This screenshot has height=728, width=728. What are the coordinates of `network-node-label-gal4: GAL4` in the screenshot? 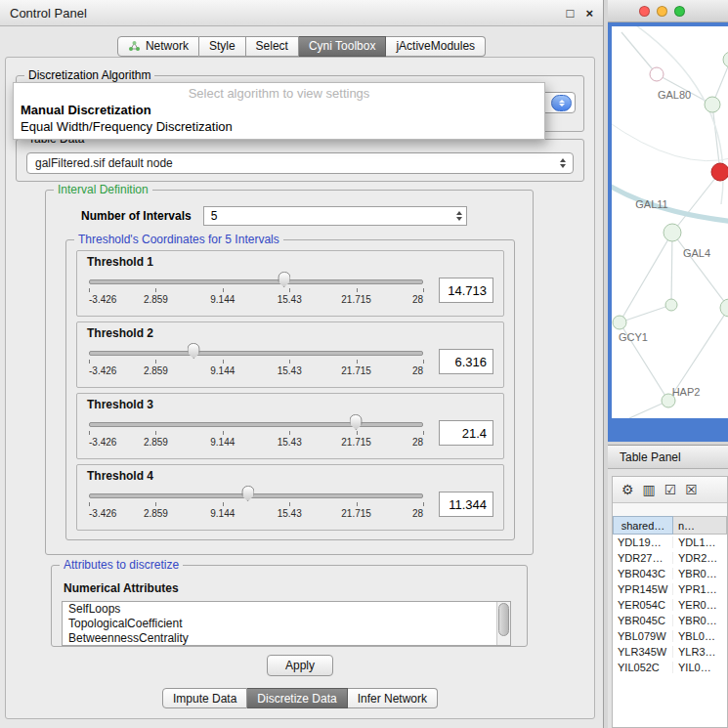 It's located at (697, 253).